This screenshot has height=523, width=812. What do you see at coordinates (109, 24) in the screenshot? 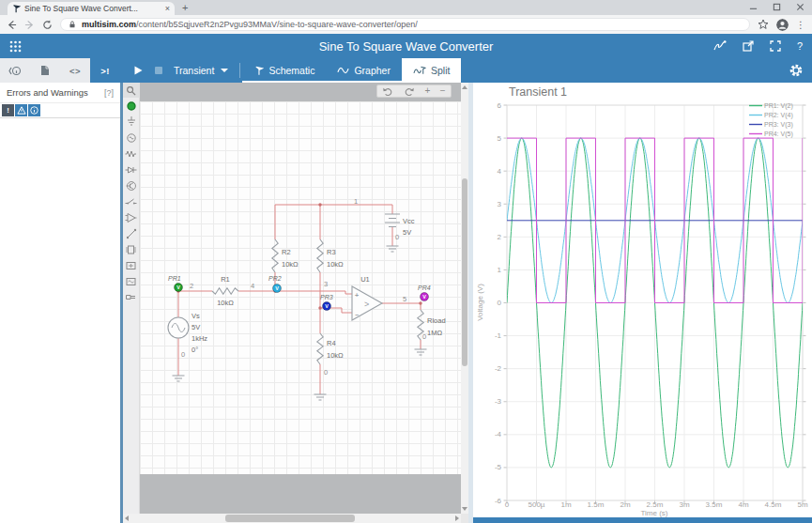
I see `url-domain: multisim.com` at bounding box center [109, 24].